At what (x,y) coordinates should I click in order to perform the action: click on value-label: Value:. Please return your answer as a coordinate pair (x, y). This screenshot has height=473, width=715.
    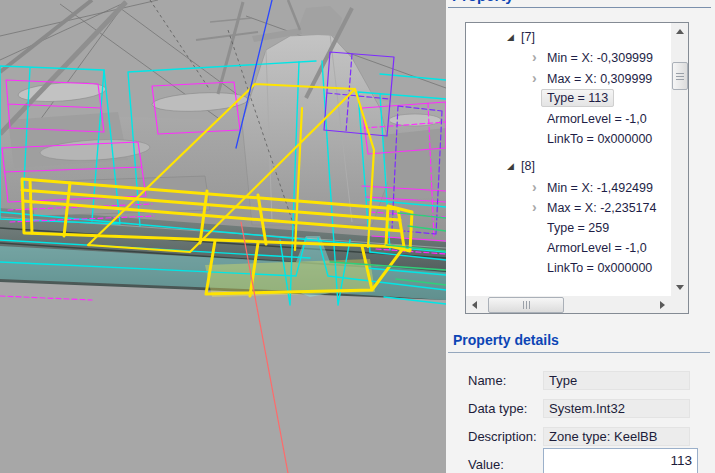
    Looking at the image, I should click on (486, 464).